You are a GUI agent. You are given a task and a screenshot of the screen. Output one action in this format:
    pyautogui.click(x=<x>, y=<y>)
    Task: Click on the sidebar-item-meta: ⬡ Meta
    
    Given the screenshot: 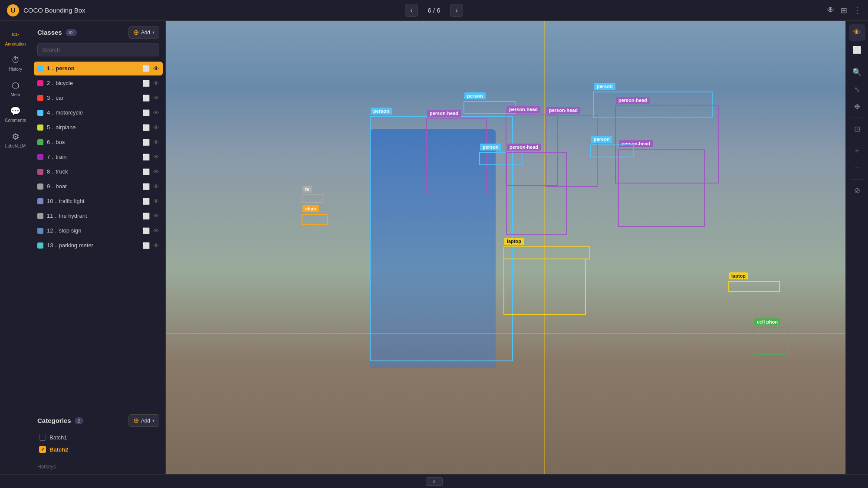 What is the action you would take?
    pyautogui.click(x=16, y=88)
    